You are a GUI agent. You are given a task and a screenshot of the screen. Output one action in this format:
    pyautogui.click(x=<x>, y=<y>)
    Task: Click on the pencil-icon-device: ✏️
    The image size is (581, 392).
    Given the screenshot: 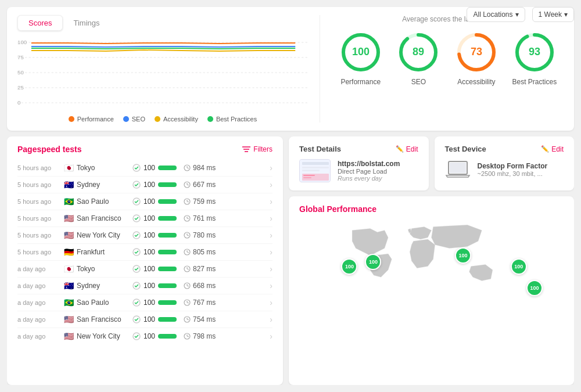 What is the action you would take?
    pyautogui.click(x=545, y=149)
    